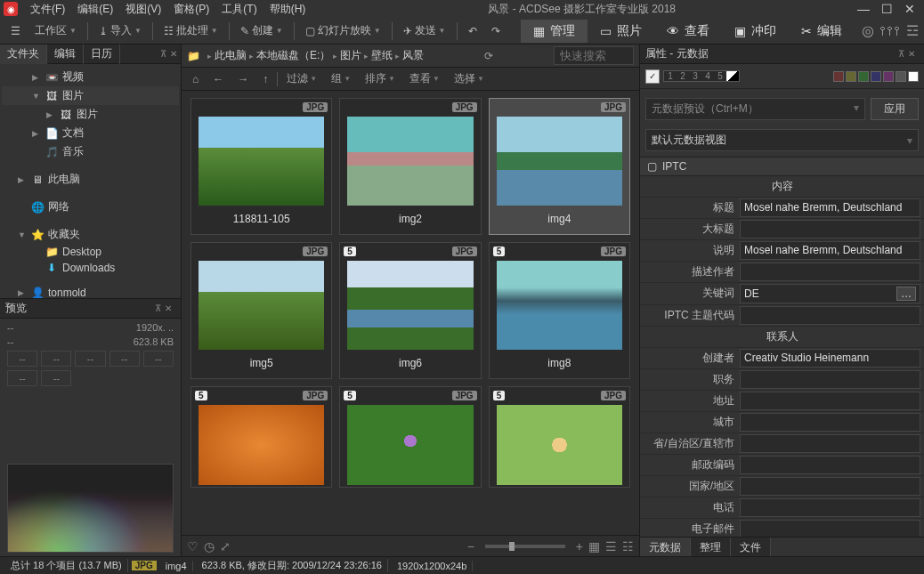 Image resolution: width=924 pixels, height=574 pixels. Describe the element at coordinates (218, 79) in the screenshot. I see `back-icon: ←` at that location.